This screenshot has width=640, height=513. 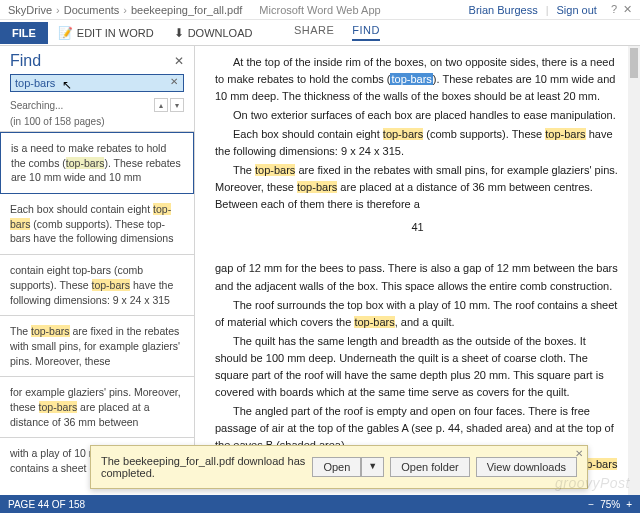 I want to click on current-match: top-bars, so click(x=411, y=79).